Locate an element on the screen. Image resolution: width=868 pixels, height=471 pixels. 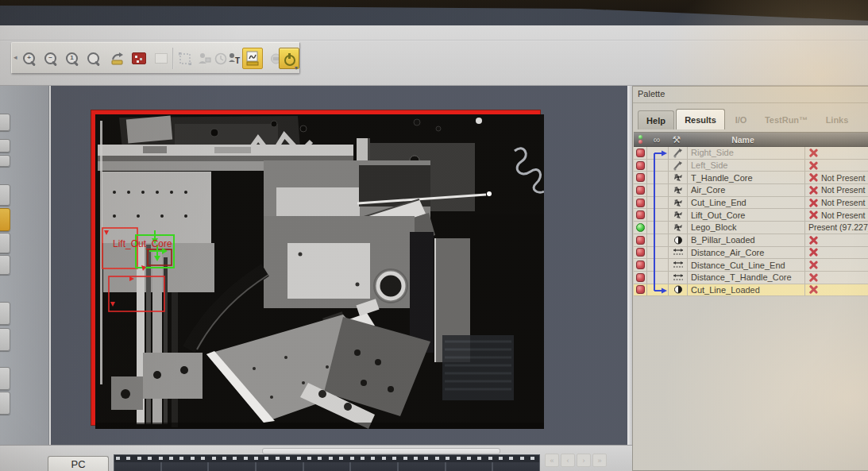
table-row: Lego_Block Present (97.227) is located at coordinates (751, 228).